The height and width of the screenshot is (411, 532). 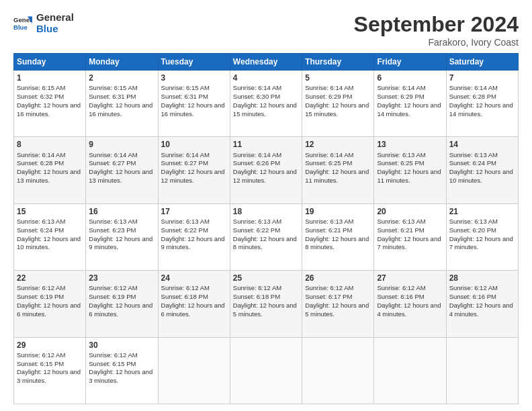 I want to click on sunset-label: Sunset: 6:30 PM, so click(x=257, y=97).